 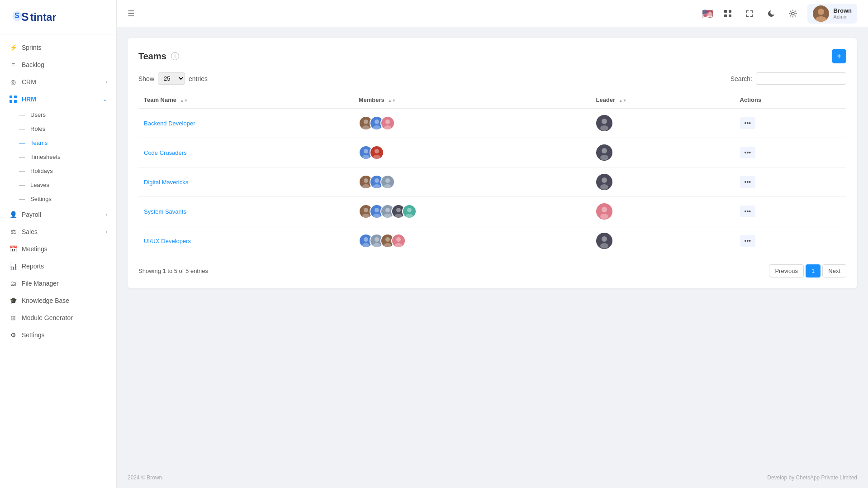 I want to click on user-info: Brown Admin, so click(x=843, y=14).